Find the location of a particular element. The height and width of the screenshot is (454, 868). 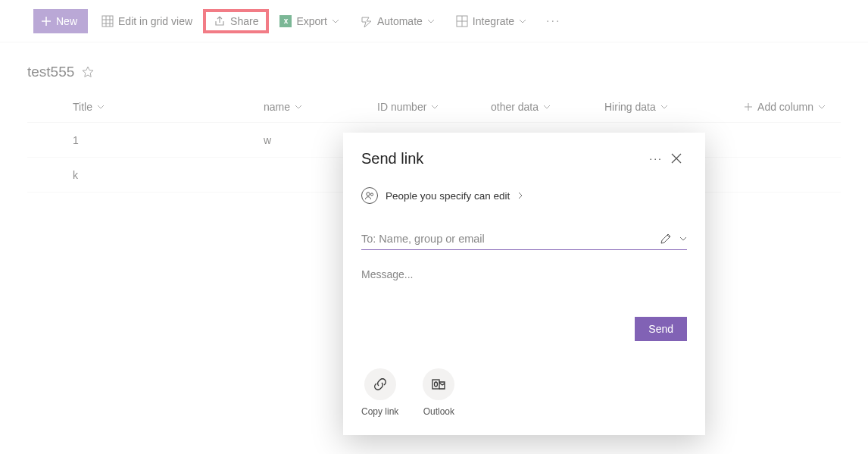

permission-text: People you specify can edit is located at coordinates (448, 196).